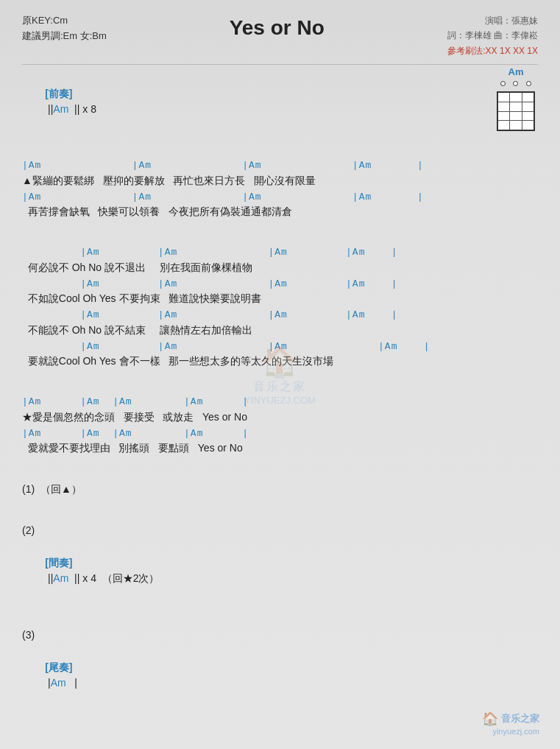  Describe the element at coordinates (280, 166) in the screenshot. I see `verse1-chord1: |Am |Am |Am |Am |` at that location.